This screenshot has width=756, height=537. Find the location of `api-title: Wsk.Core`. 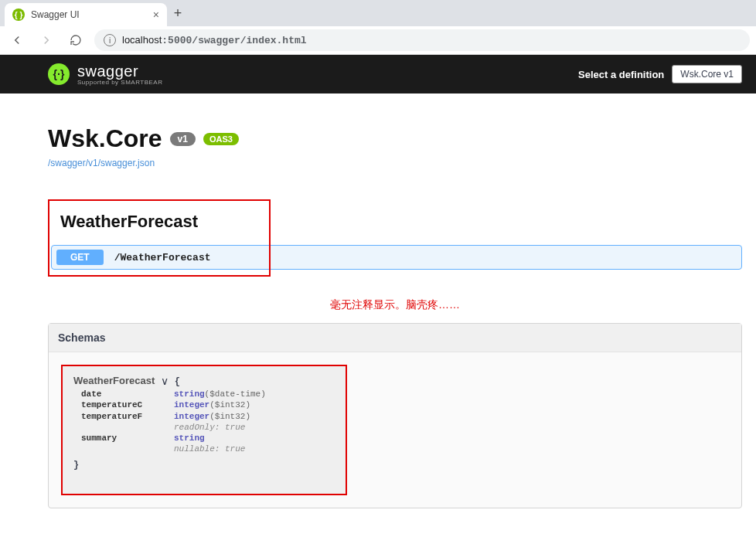

api-title: Wsk.Core is located at coordinates (105, 139).